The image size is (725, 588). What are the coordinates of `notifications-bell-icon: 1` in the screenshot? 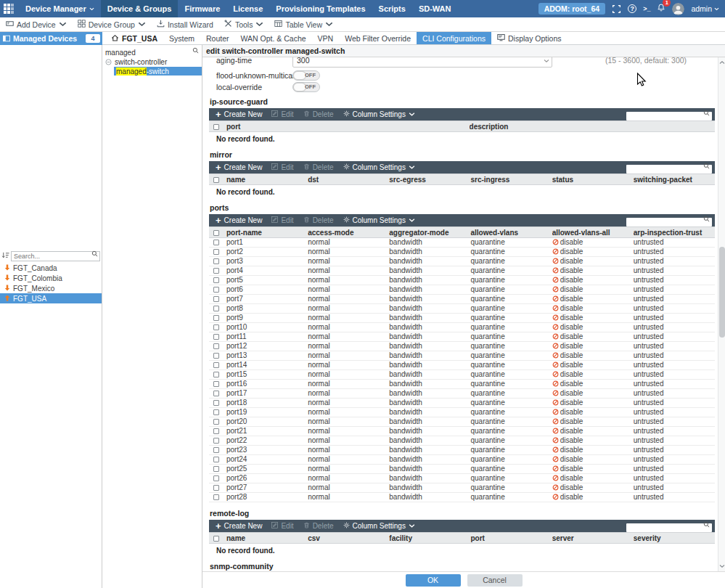 It's located at (661, 9).